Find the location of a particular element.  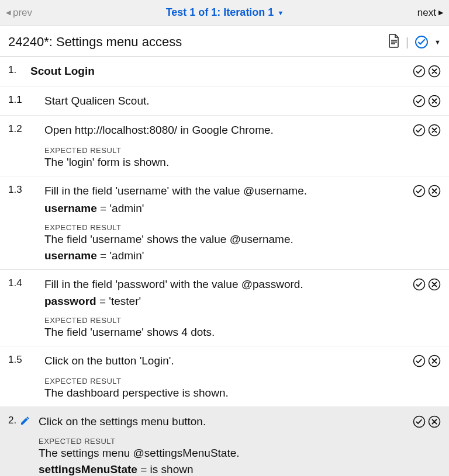

expected-text: The dashboard perspective is shown. is located at coordinates (226, 393).